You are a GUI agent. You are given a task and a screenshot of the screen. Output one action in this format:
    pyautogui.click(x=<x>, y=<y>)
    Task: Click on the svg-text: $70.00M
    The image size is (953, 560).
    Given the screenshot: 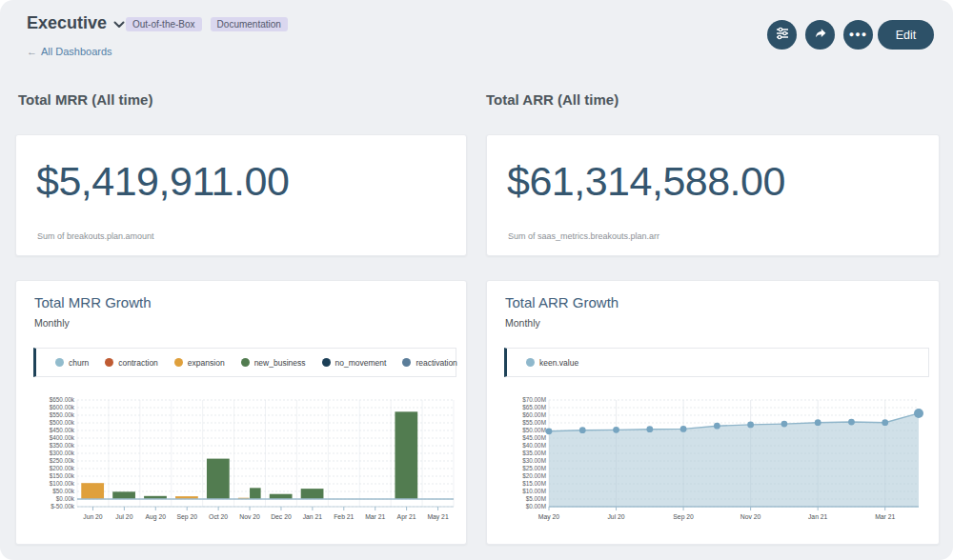 What is the action you would take?
    pyautogui.click(x=534, y=400)
    